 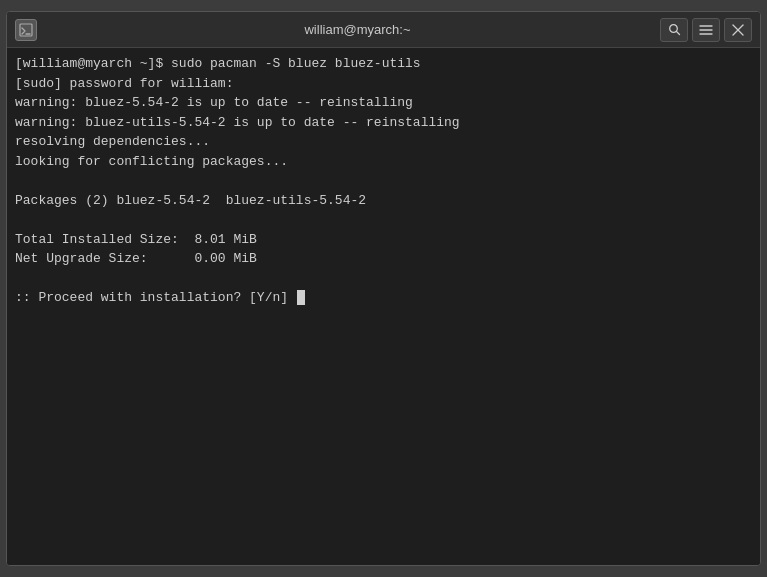 I want to click on terminal-icon, so click(x=26, y=30).